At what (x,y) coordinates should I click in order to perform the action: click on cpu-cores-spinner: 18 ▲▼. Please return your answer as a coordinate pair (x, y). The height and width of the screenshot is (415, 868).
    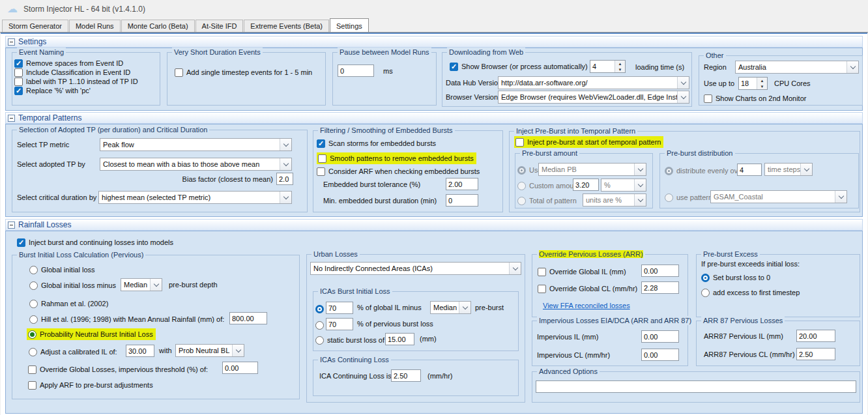
    Looking at the image, I should click on (753, 83).